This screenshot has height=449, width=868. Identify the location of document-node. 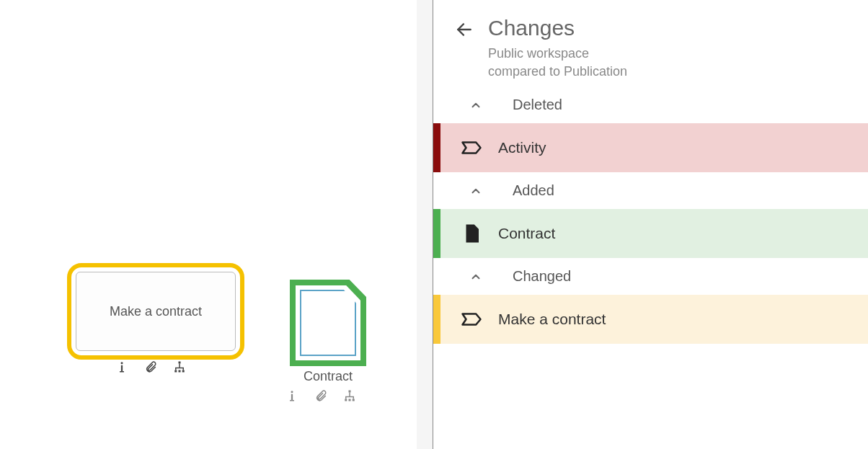
(328, 323).